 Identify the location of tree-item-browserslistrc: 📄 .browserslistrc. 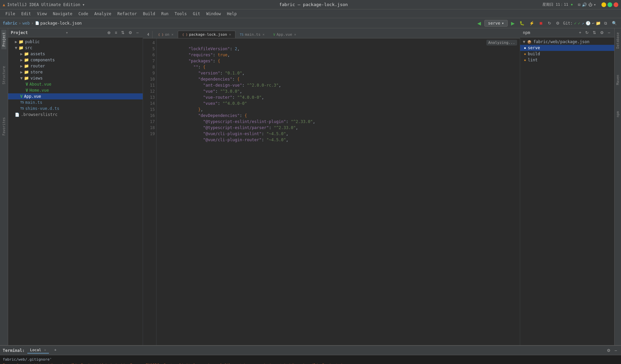
(76, 115).